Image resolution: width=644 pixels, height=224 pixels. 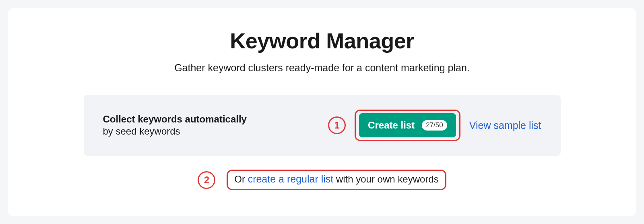 I want to click on view-sample-list-link: View sample list, so click(x=506, y=126).